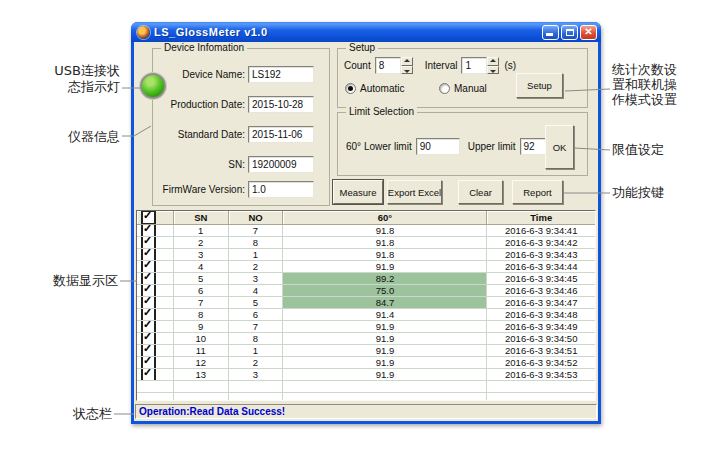 The image size is (726, 450). What do you see at coordinates (281, 74) in the screenshot?
I see `device-field-value: LS192` at bounding box center [281, 74].